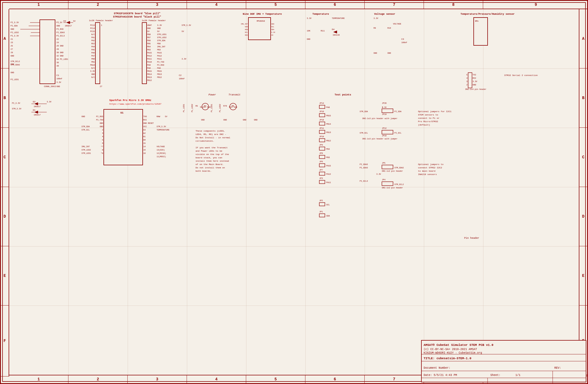  What do you see at coordinates (365, 192) in the screenshot?
I see `grid-v6` at bounding box center [365, 192].